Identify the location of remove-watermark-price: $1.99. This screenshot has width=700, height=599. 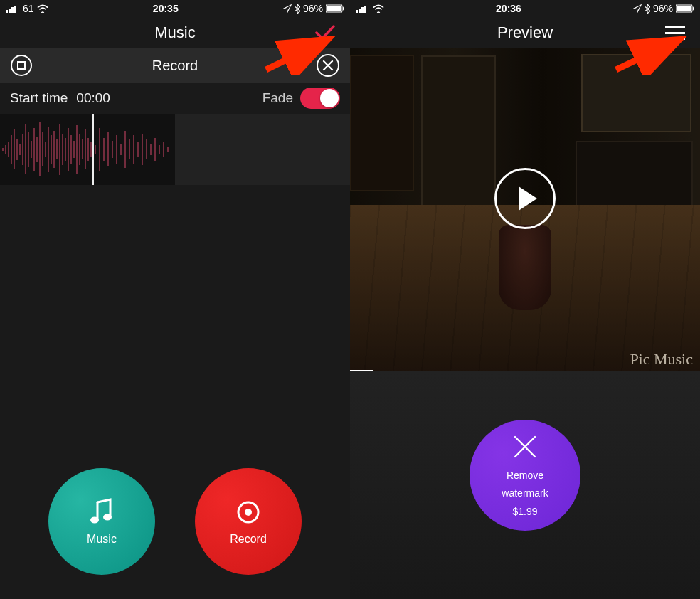
(525, 512).